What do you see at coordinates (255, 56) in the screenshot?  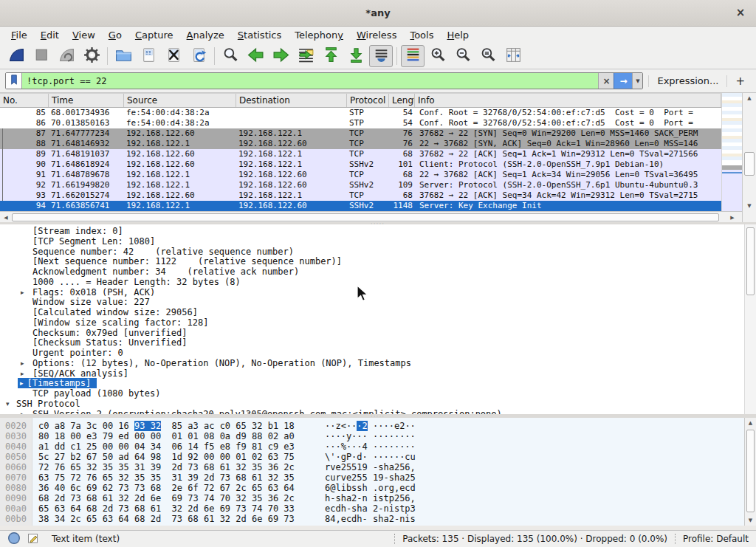 I see `go-back-button` at bounding box center [255, 56].